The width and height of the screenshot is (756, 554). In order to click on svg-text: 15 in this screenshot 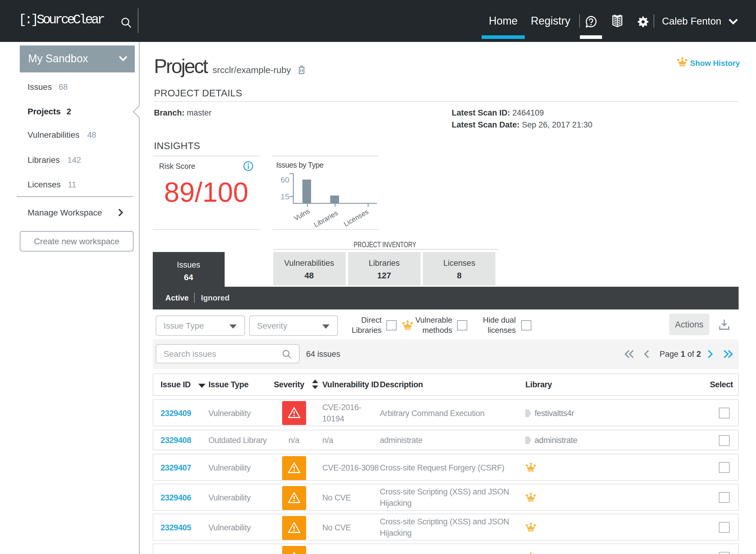, I will do `click(285, 197)`.